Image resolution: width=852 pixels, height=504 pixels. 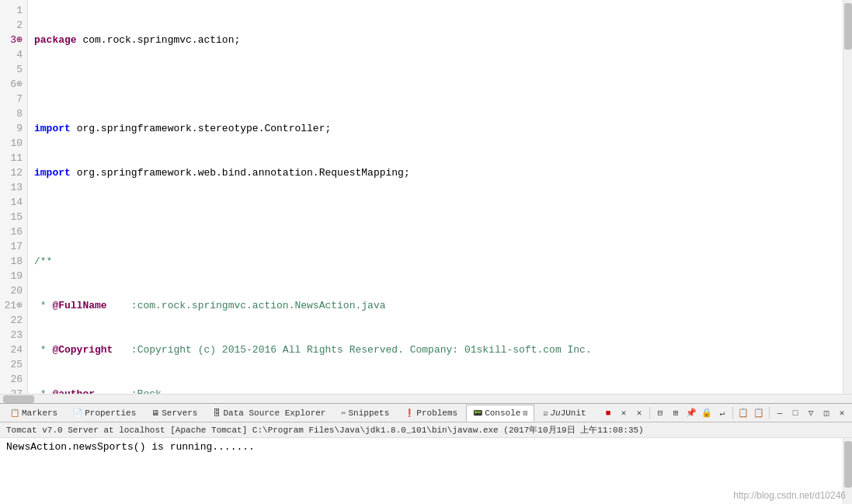 I want to click on console-scrollbar-thumb, so click(x=848, y=464).